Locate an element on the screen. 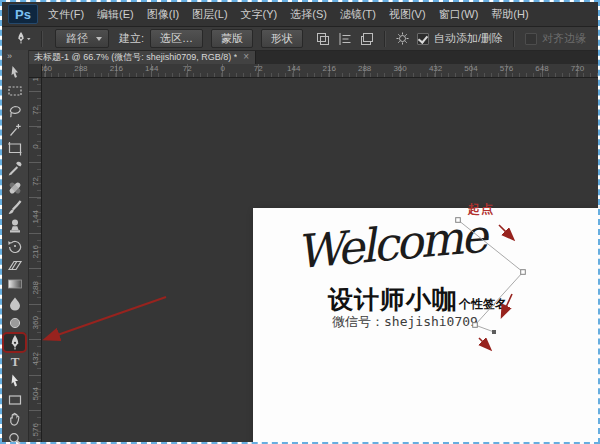 Image resolution: width=600 pixels, height=444 pixels. menu-bar: Ps 文件(F)编辑(E)图像(I)图层(L)文字(Y)选择(S)滤镜(T)视图… is located at coordinates (300, 14).